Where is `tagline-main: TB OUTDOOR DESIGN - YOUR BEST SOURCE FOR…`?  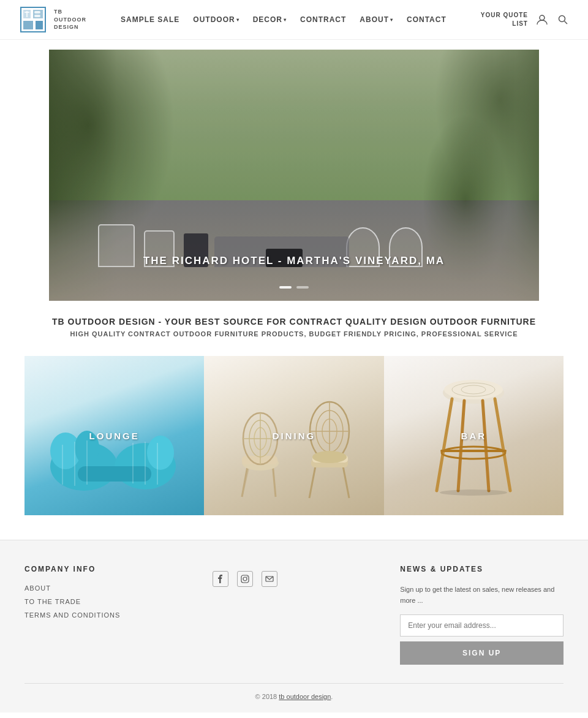 tagline-main: TB OUTDOOR DESIGN - YOUR BEST SOURCE FOR… is located at coordinates (294, 322).